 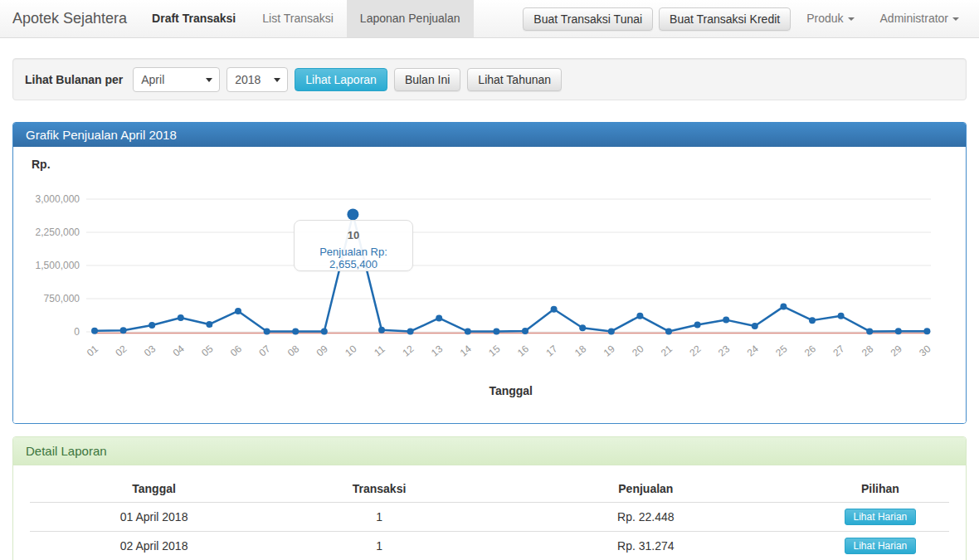 What do you see at coordinates (723, 351) in the screenshot?
I see `svg-text: 23` at bounding box center [723, 351].